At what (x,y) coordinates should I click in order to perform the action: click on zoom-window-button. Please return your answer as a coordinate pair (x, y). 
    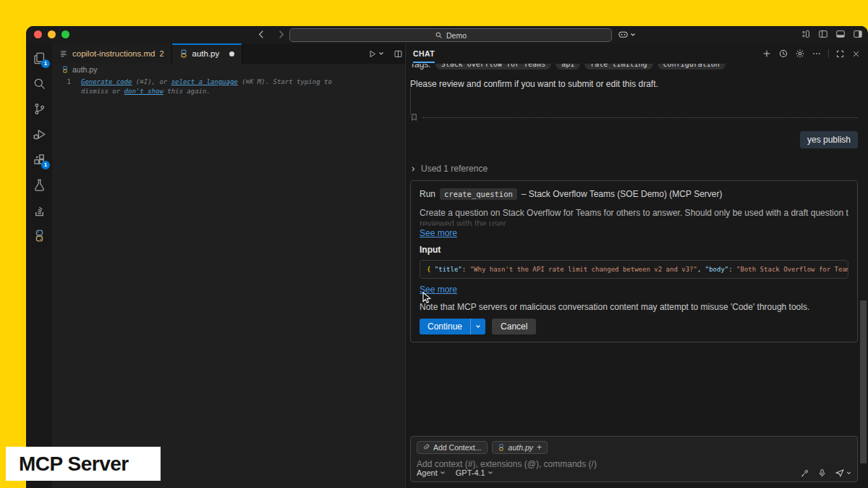
    Looking at the image, I should click on (65, 35).